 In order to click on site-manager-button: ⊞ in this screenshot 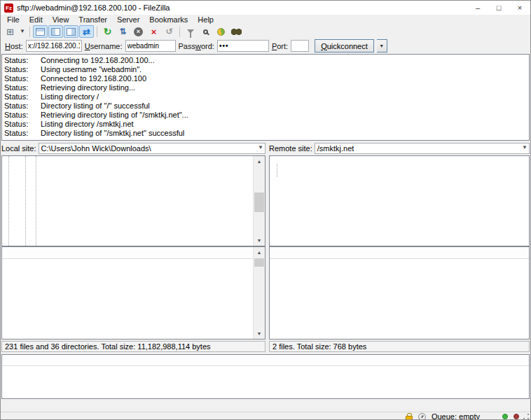, I will do `click(10, 31)`.